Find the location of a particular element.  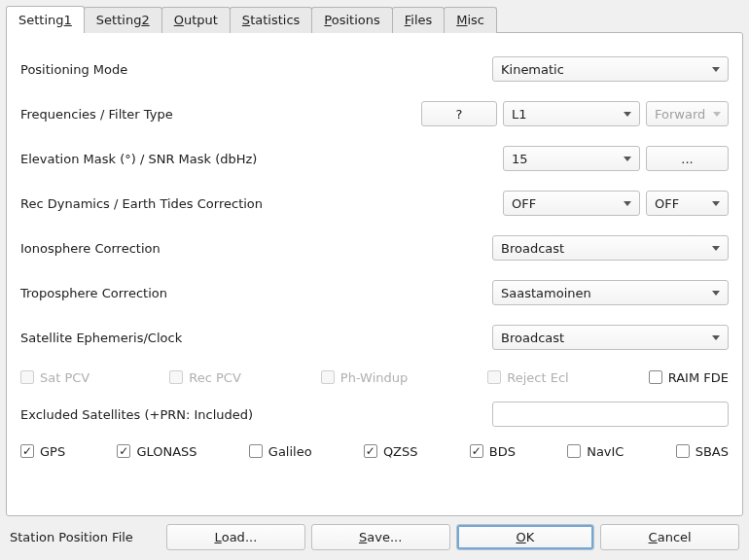

label-troposphere: Troposphere Correction is located at coordinates (257, 294).